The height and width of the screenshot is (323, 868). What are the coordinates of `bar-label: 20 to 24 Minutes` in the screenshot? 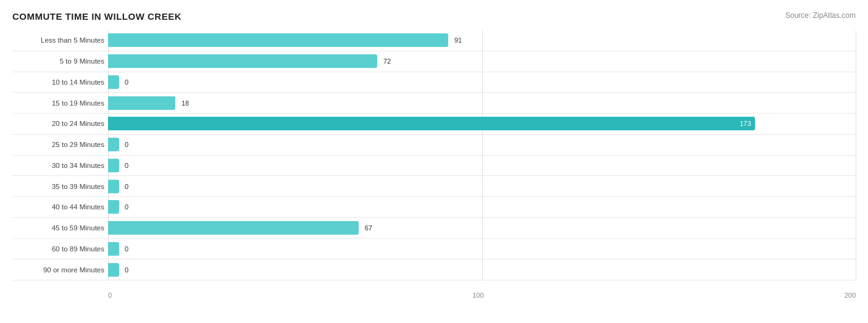 It's located at (61, 124).